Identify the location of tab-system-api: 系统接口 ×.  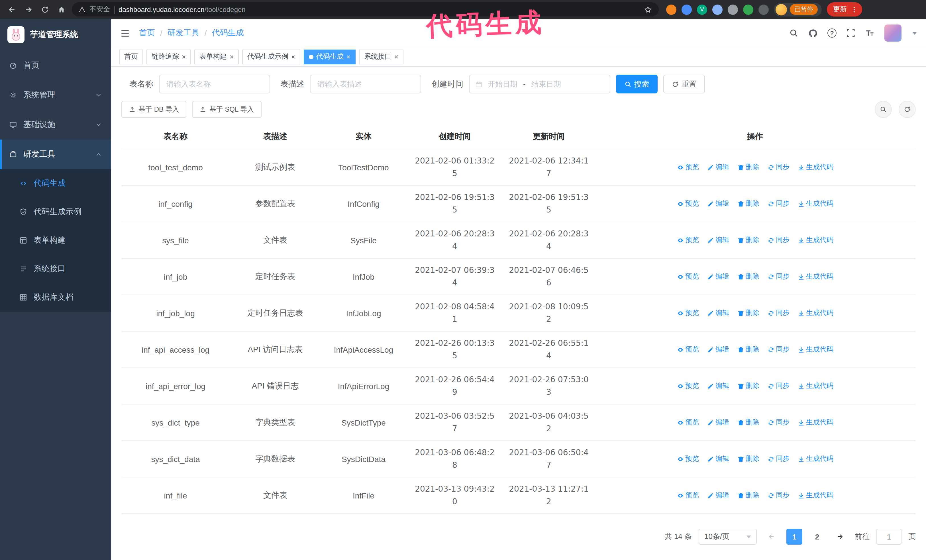
(381, 57).